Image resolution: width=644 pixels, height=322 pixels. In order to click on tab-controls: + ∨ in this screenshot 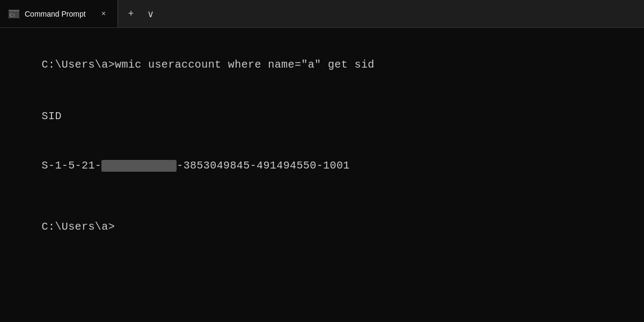, I will do `click(141, 14)`.